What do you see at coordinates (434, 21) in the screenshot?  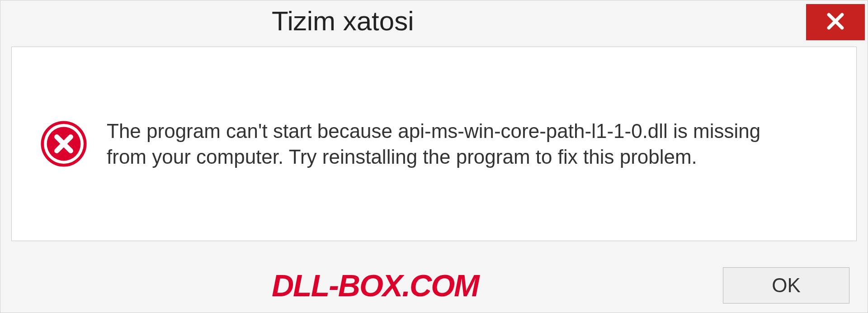 I see `title-bar: Tizim xatosi` at bounding box center [434, 21].